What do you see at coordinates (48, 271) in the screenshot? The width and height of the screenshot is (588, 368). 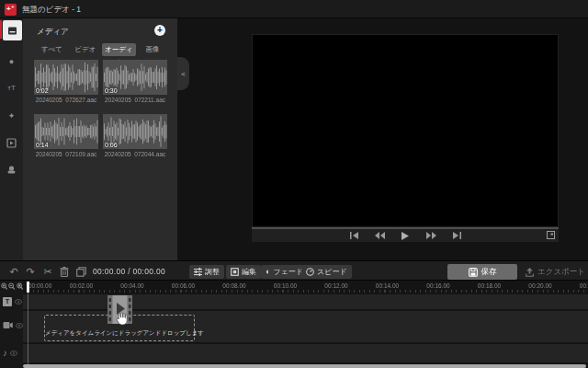 I see `cut-button: ✂` at bounding box center [48, 271].